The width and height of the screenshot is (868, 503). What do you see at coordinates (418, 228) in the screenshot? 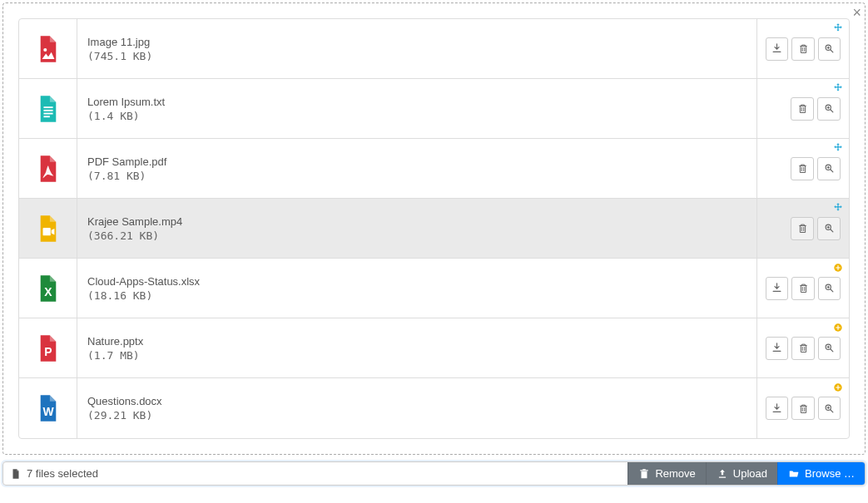
I see `file-info: Krajee Sample.mp4(366.21 KB)` at bounding box center [418, 228].